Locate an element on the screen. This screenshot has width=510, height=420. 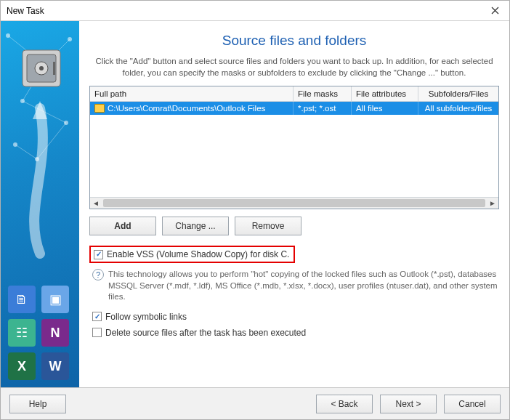
col-subfolders: Subfolders/Files is located at coordinates (458, 94).